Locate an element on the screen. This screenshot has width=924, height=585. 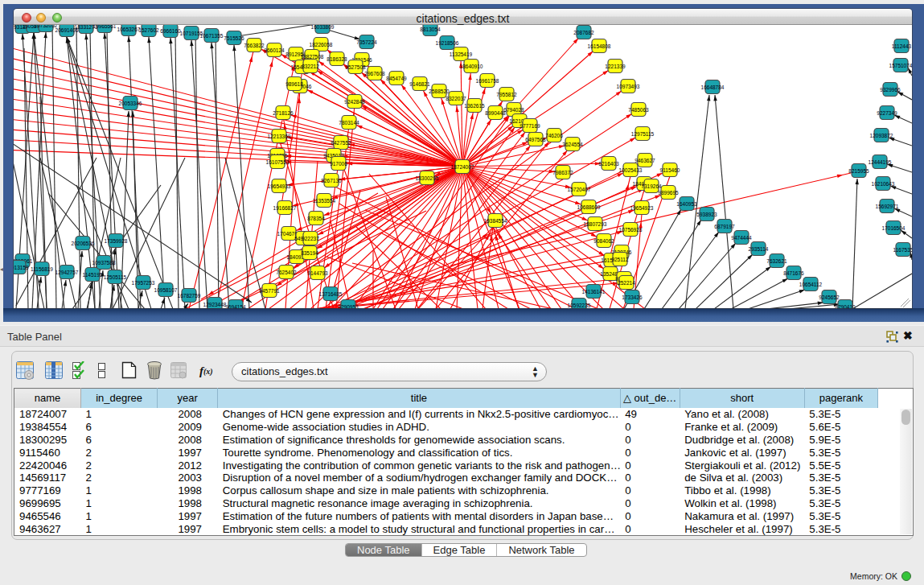
svg-text: 6497568 is located at coordinates (536, 140).